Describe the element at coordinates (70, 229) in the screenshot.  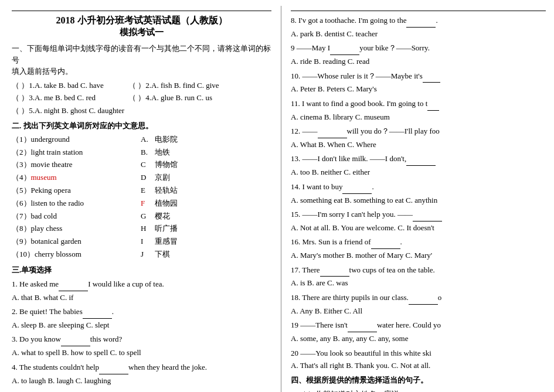
I see `list-item: （8）play chess` at that location.